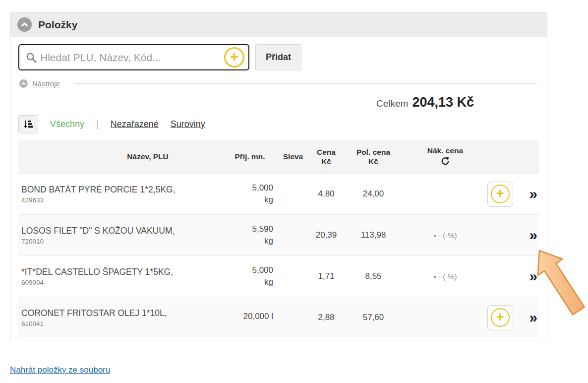  Describe the element at coordinates (250, 318) in the screenshot. I see `item-qty-cell: 20,000 l` at that location.